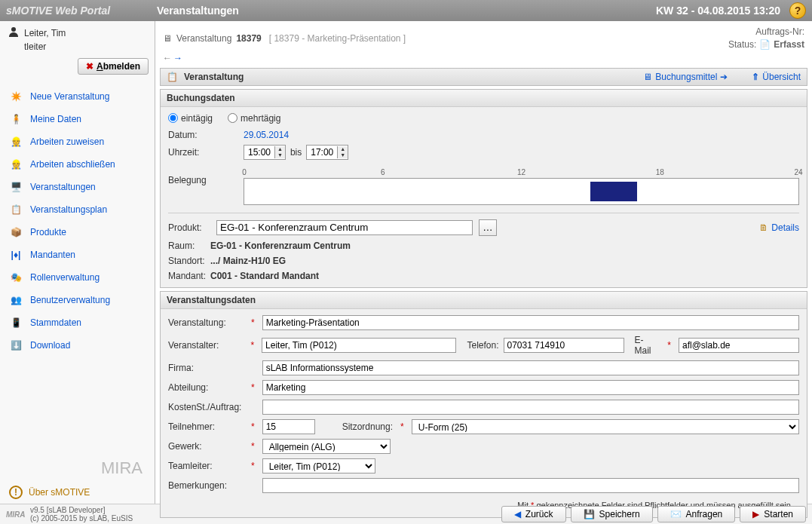 This screenshot has width=812, height=524. I want to click on date-link: 29.05.2014, so click(266, 135).